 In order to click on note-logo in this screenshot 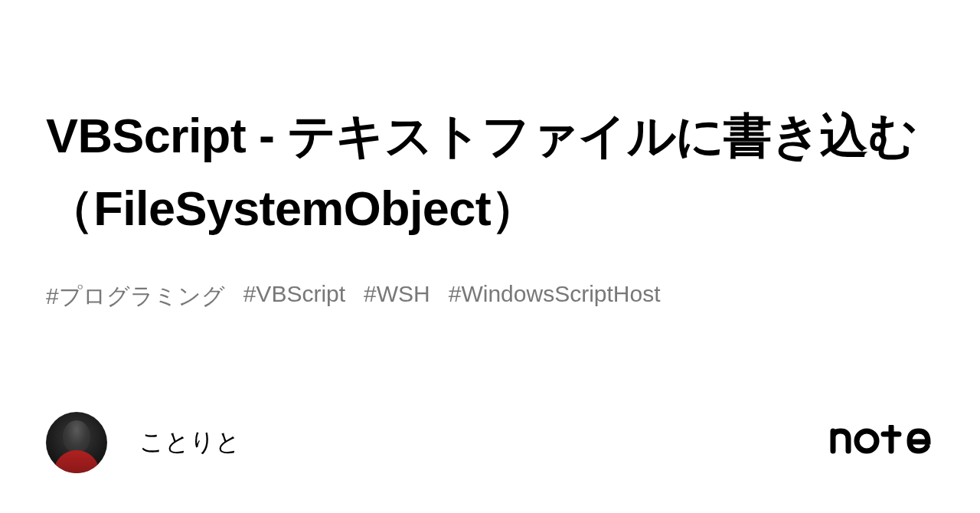, I will do `click(880, 443)`.